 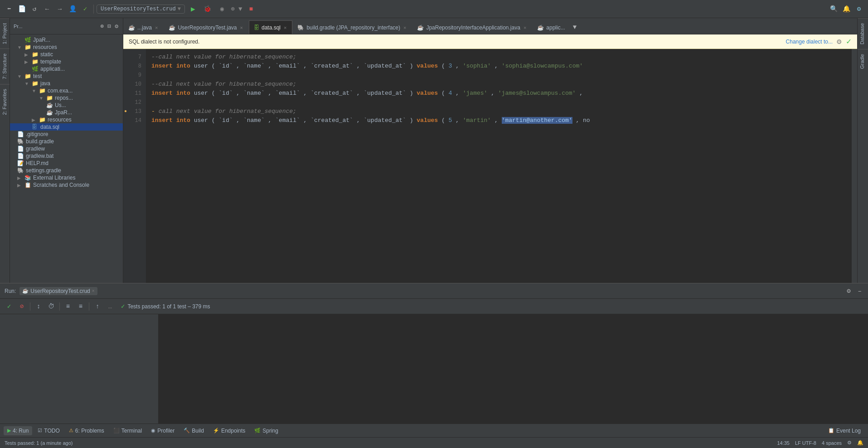 What do you see at coordinates (135, 166) in the screenshot?
I see `line-numbers: 7 8 9 10 11 12 13 14` at bounding box center [135, 166].